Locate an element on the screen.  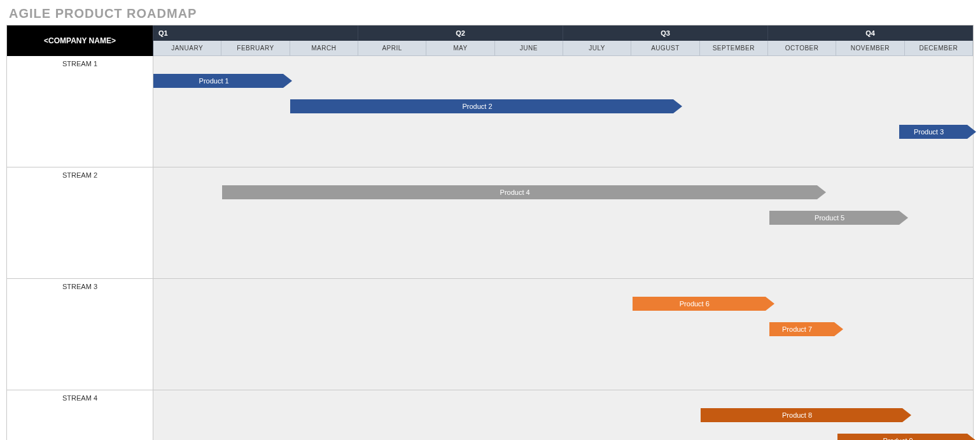
gantt-bar: Product 8 is located at coordinates (802, 415).